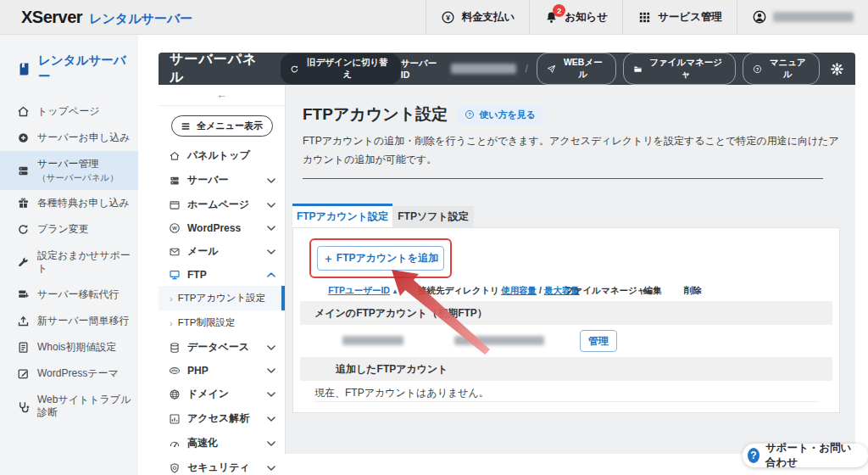 This screenshot has width=868, height=475. Describe the element at coordinates (24, 70) in the screenshot. I see `book-icon` at that location.